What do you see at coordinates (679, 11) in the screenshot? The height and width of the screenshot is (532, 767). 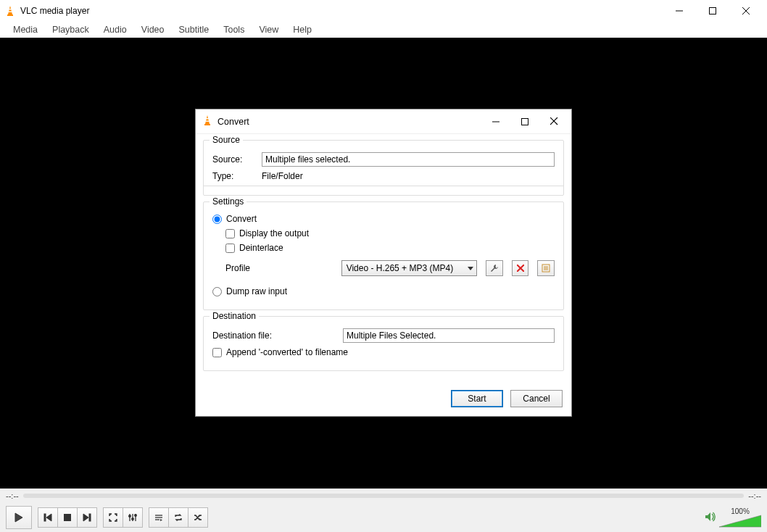 I see `main-minimize-button` at bounding box center [679, 11].